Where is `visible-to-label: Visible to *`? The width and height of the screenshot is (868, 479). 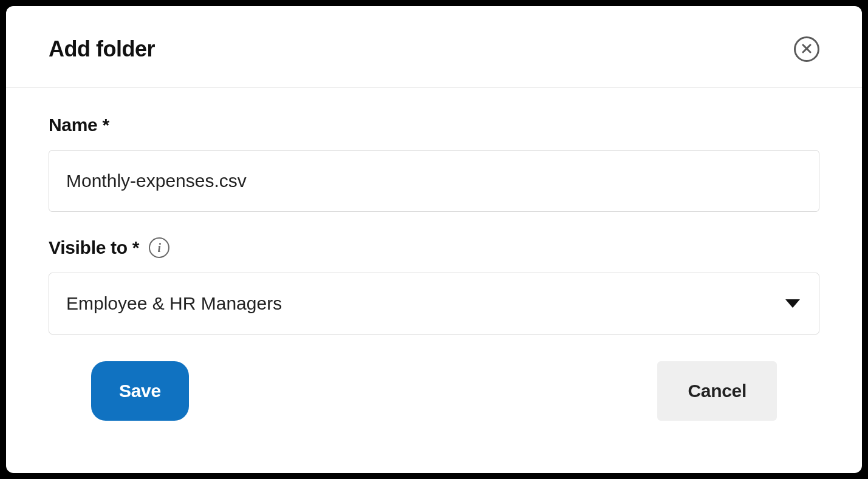 visible-to-label: Visible to * is located at coordinates (94, 248).